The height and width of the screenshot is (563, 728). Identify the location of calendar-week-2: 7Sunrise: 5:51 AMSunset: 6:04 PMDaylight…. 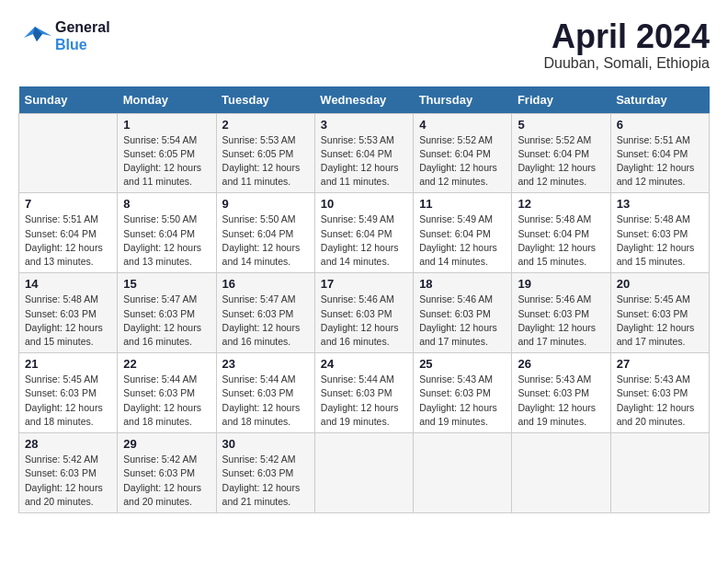
(364, 234).